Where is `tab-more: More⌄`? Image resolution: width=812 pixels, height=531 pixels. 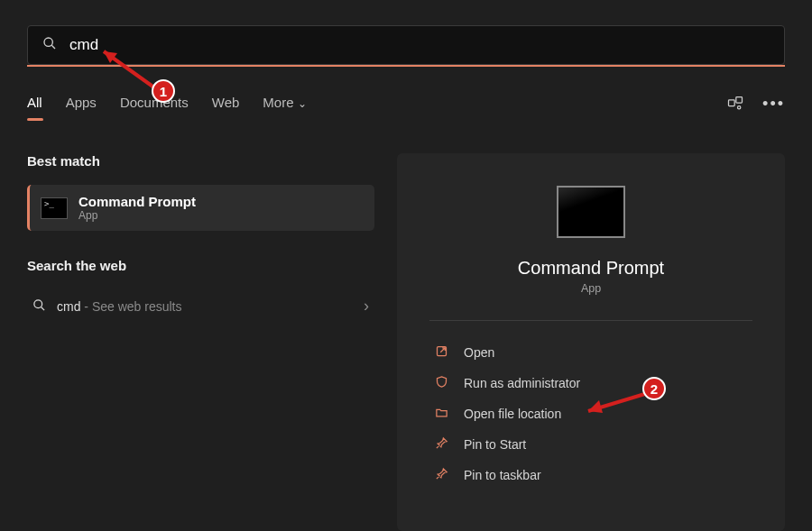
tab-more: More⌄ is located at coordinates (284, 106).